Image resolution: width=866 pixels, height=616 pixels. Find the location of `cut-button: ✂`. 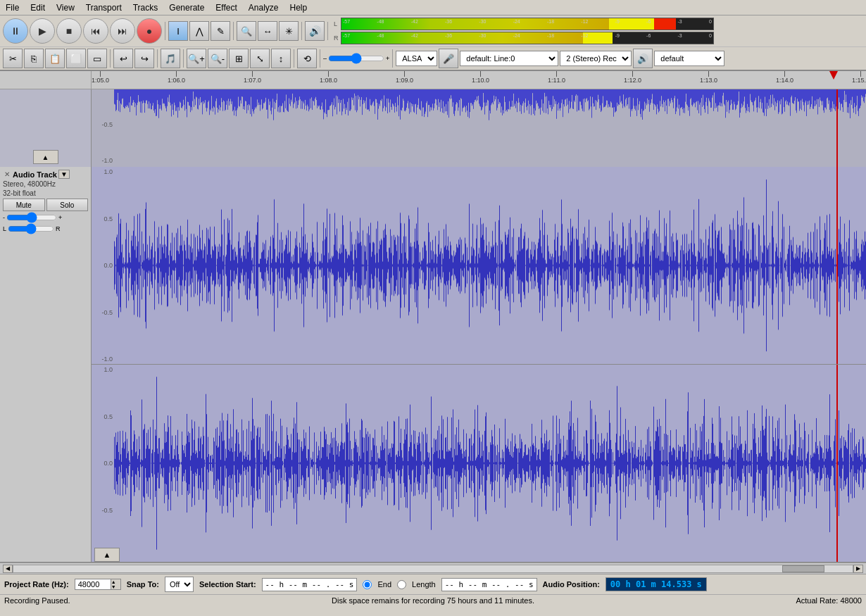

cut-button: ✂ is located at coordinates (13, 58).